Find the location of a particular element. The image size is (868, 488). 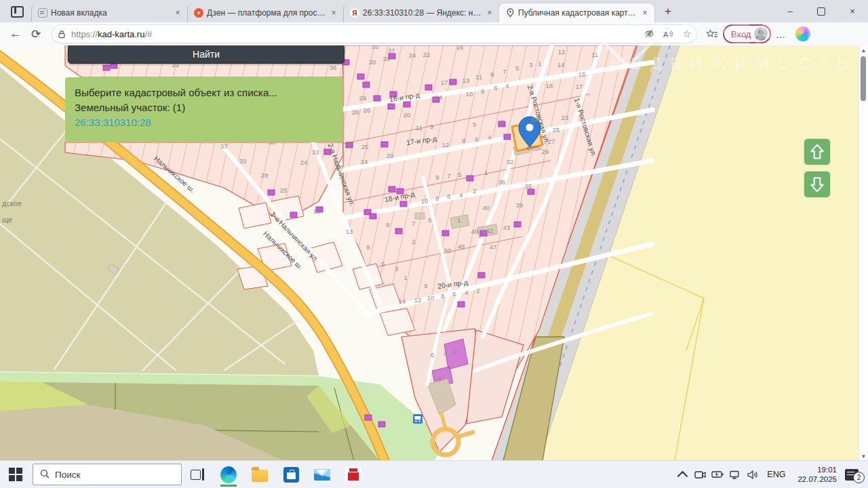

parcel-number: 14 is located at coordinates (561, 65).